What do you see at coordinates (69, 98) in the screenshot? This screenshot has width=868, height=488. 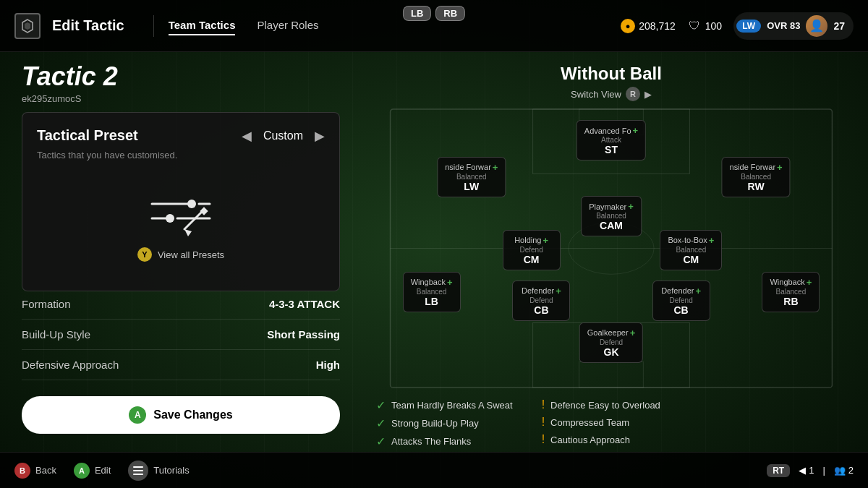 I see `tactic-user: ek295zumocS` at bounding box center [69, 98].